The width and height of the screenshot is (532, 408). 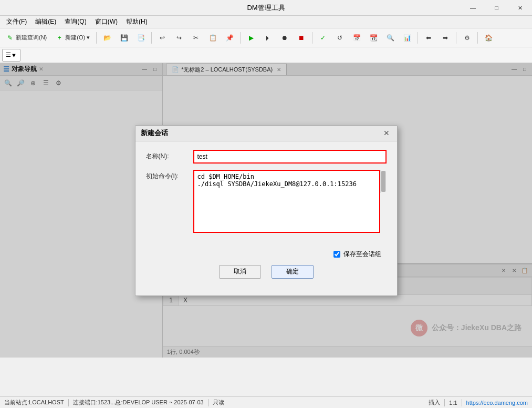 What do you see at coordinates (340, 38) in the screenshot?
I see `refresh-icon: ↺` at bounding box center [340, 38].